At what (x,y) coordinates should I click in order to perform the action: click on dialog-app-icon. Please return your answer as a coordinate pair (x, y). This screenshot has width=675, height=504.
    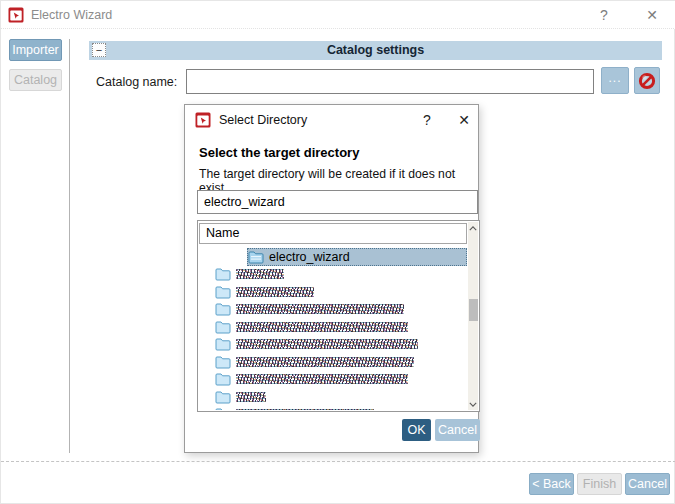
    Looking at the image, I should click on (203, 120).